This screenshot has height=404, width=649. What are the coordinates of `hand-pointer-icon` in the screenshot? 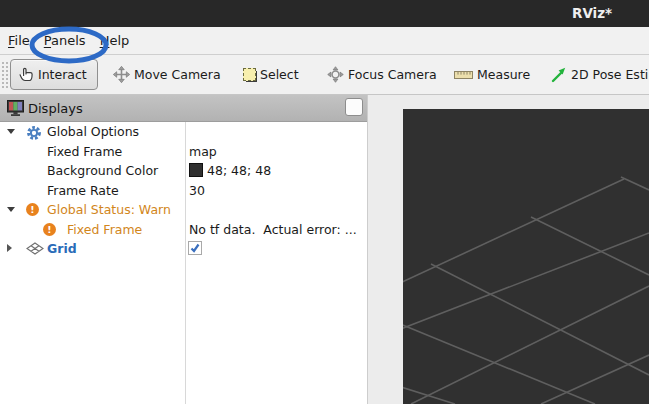 It's located at (26, 75).